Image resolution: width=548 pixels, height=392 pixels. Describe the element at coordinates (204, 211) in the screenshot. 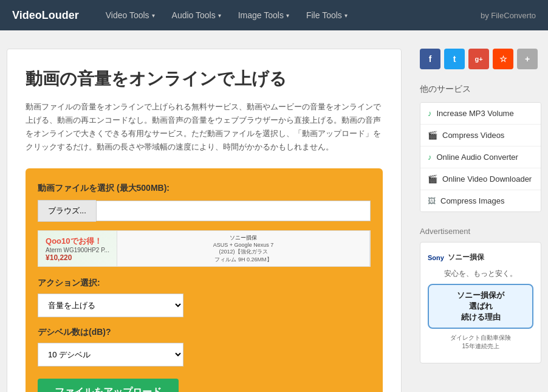

I see `file-input-row: ブラウズ...` at that location.